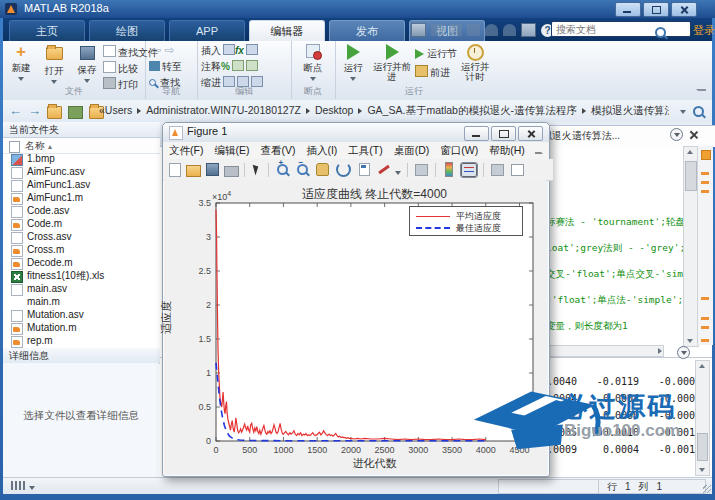 Image resolution: width=715 pixels, height=500 pixels. Describe the element at coordinates (81, 198) in the screenshot. I see `file-row: AimFunc1.m` at that location.